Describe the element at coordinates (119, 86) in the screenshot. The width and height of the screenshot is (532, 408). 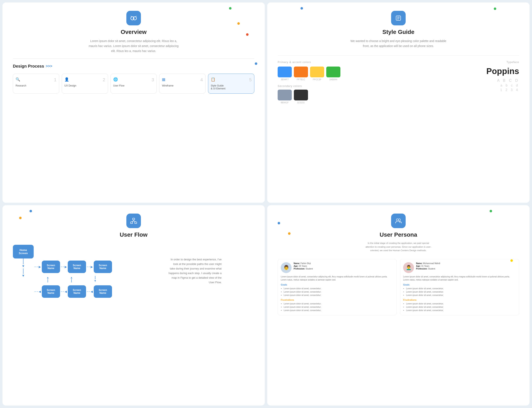
I see `step-3-label: User Flow` at that location.